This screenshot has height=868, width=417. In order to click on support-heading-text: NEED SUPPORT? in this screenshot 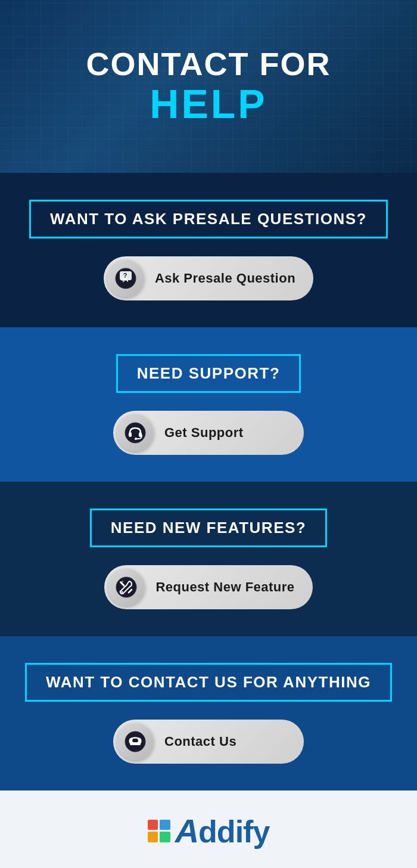, I will do `click(208, 373)`.